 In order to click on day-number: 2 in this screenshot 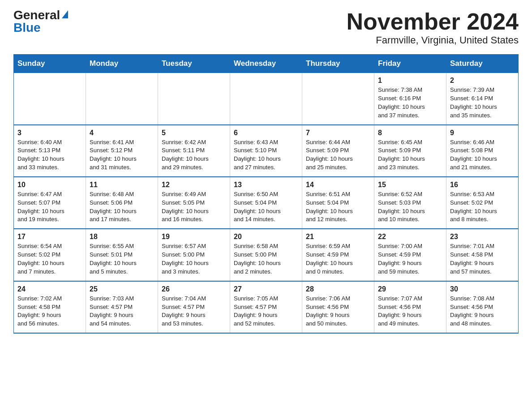, I will do `click(482, 81)`.